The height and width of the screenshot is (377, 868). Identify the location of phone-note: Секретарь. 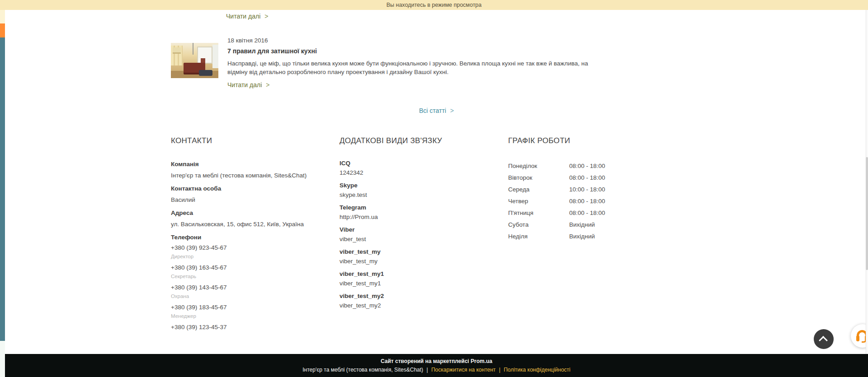
(248, 276).